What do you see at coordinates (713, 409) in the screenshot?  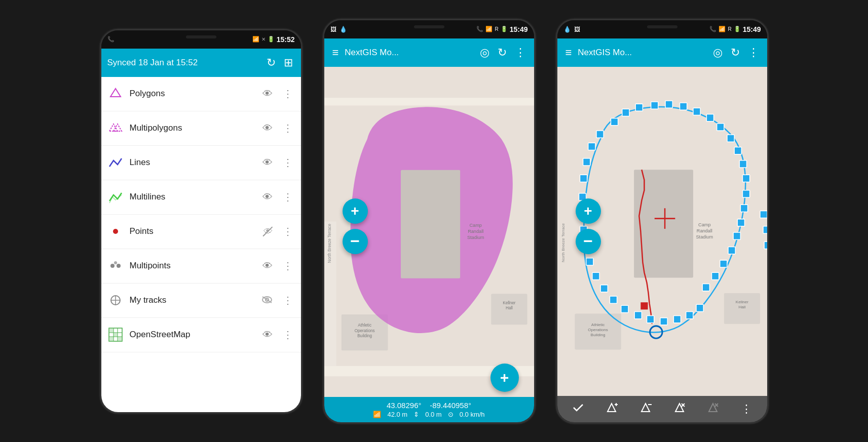 I see `edit-undo` at bounding box center [713, 409].